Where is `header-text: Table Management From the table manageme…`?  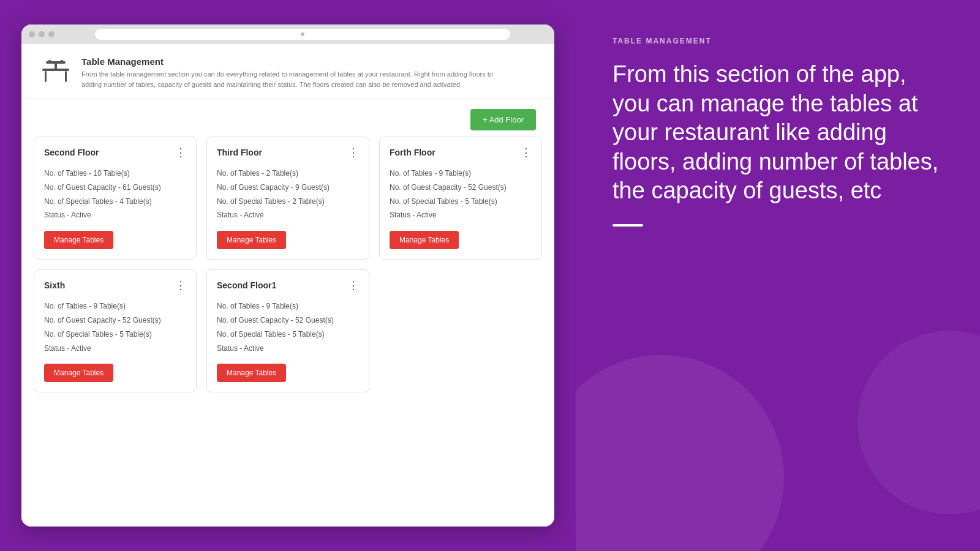 header-text: Table Management From the table manageme… is located at coordinates (296, 73).